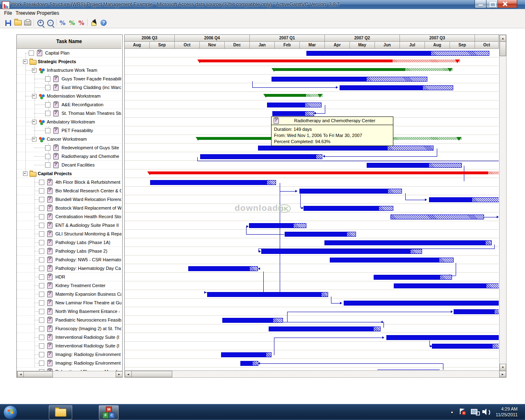 Image resolution: width=525 pixels, height=420 pixels. Describe the element at coordinates (152, 374) in the screenshot. I see `gantt-hscroll-thumb` at that location.